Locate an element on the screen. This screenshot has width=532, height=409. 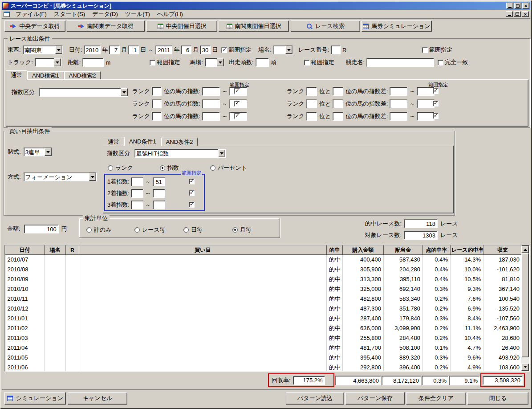
table-row: 2011/04的中481,700508,1000.1%4.7%26,400 is located at coordinates (264, 348).